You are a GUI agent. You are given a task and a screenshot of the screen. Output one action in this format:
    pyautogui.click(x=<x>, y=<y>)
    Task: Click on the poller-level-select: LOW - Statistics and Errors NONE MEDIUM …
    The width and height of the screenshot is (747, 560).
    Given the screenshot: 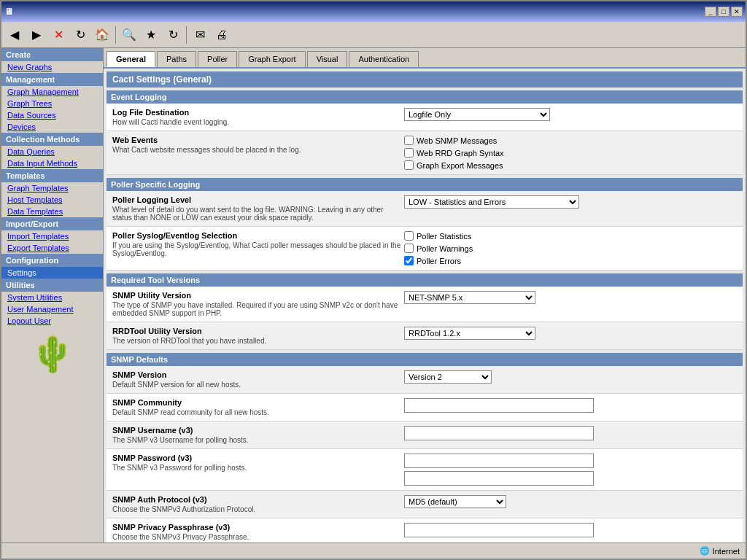 What is the action you would take?
    pyautogui.click(x=492, y=202)
    